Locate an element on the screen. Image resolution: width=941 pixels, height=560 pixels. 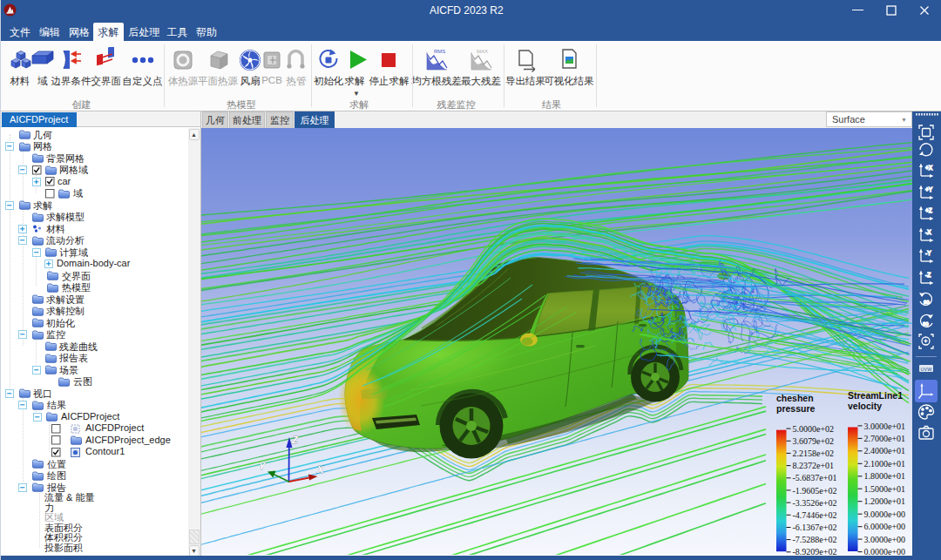
svg-text: UVW is located at coordinates (927, 369).